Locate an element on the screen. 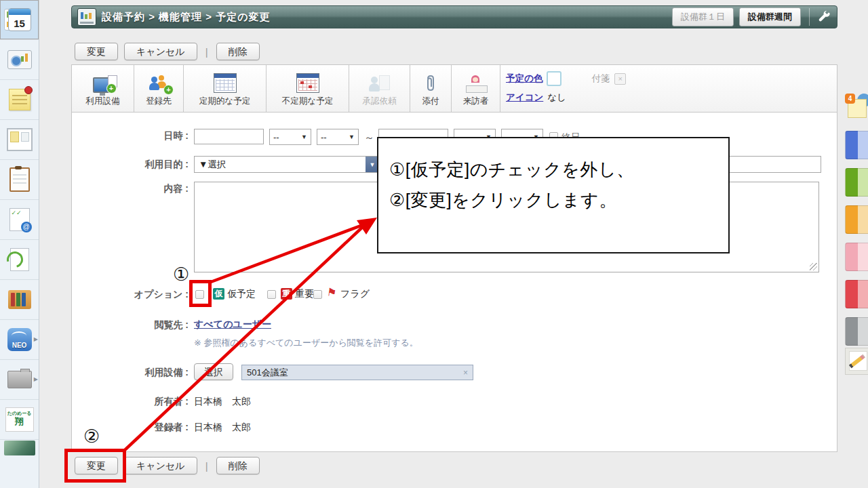  color-swatch-orange is located at coordinates (856, 220).